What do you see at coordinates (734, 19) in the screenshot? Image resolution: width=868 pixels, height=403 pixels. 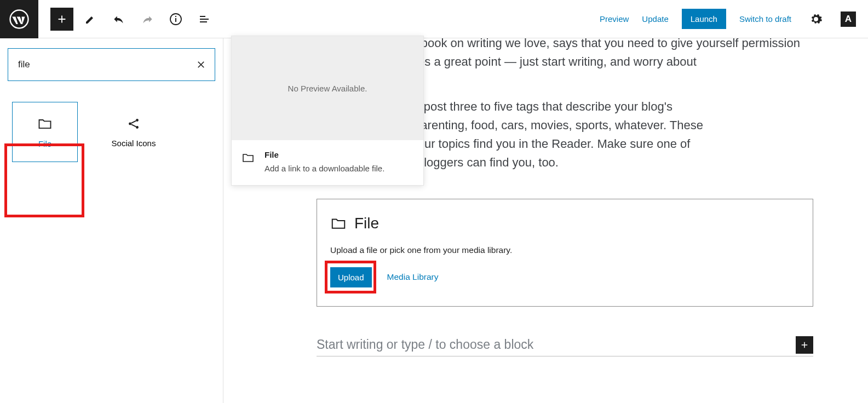 I see `topbar-right-tools: Preview Update Launch Switch to draft A` at bounding box center [734, 19].